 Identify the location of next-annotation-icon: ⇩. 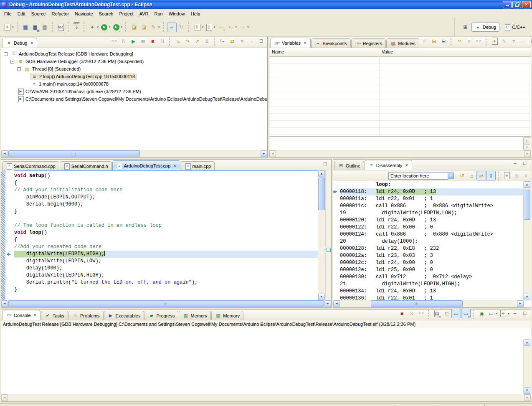
(197, 28).